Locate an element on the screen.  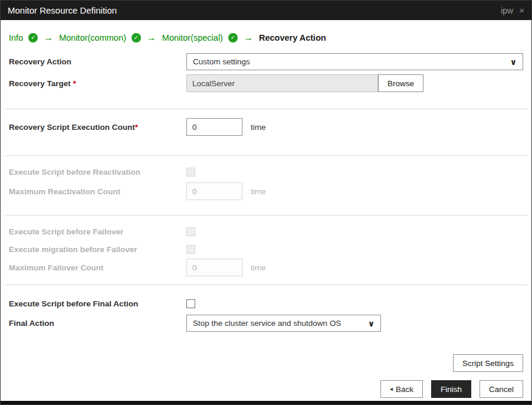
execute-script-before-failover-row: Execute Script before Failover is located at coordinates (266, 231).